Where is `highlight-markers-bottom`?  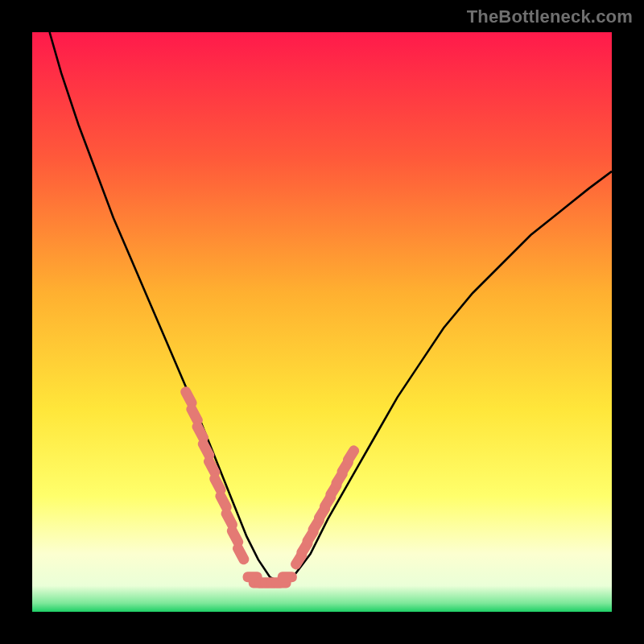 highlight-markers-bottom is located at coordinates (270, 580).